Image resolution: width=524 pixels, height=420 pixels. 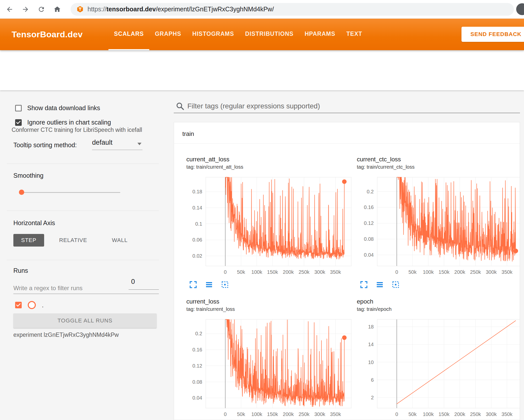 What do you see at coordinates (168, 34) in the screenshot?
I see `tab-graphs: GRAPHS` at bounding box center [168, 34].